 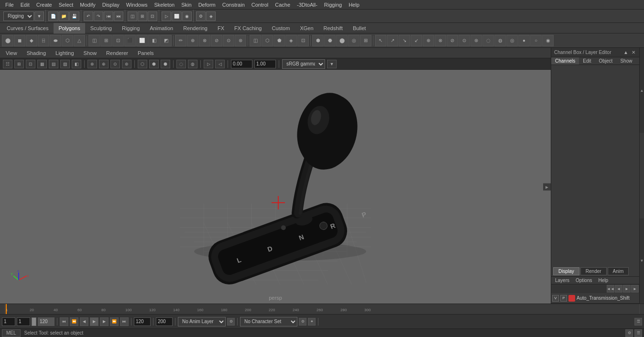 What do you see at coordinates (562, 280) in the screenshot?
I see `layers-menu-layers: Layers` at bounding box center [562, 280].